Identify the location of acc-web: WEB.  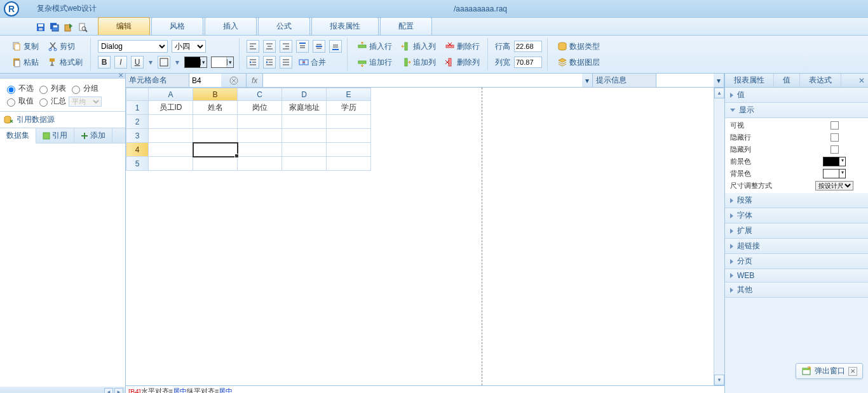
(797, 276).